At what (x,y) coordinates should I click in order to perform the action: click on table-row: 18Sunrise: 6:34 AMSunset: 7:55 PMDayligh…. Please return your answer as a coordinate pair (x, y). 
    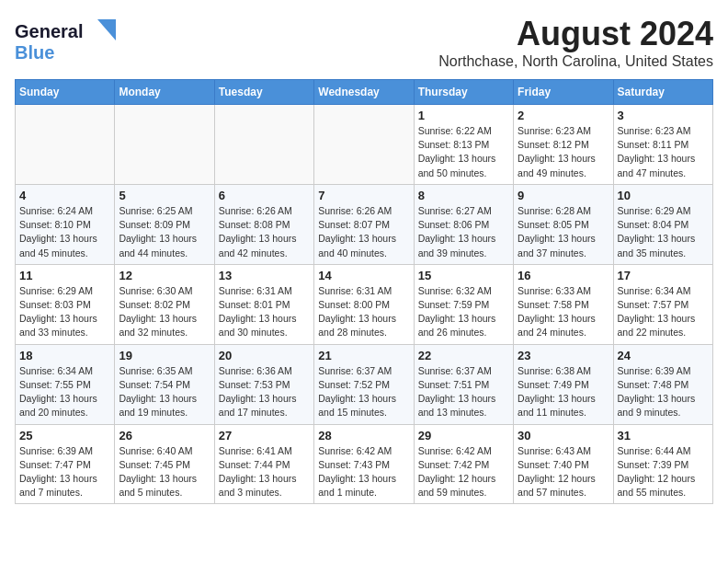
    Looking at the image, I should click on (65, 385).